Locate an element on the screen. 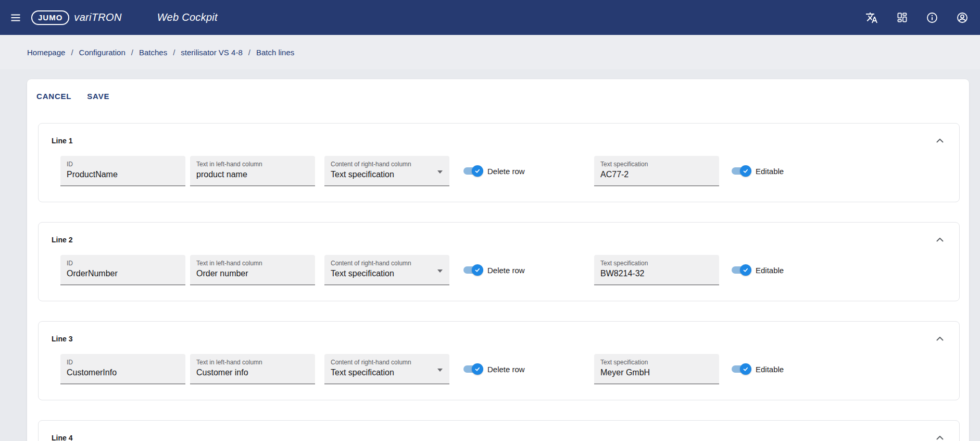 The width and height of the screenshot is (980, 441). info-icon is located at coordinates (932, 18).